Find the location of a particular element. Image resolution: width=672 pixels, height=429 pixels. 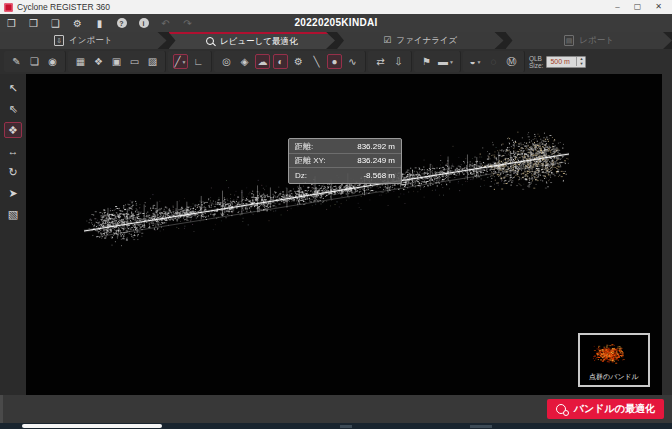

tag-annotation-icon: ◈ is located at coordinates (244, 62).